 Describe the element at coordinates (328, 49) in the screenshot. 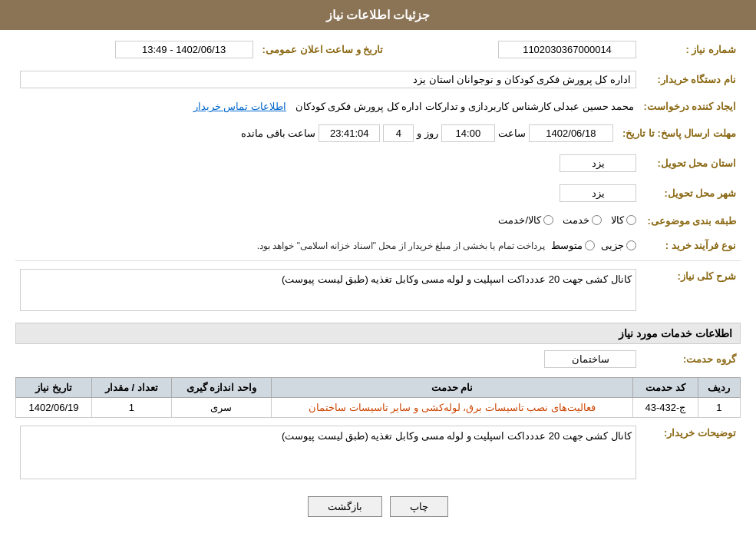

I see `announcement-label: تاریخ و ساعت اعلان عمومی:` at that location.